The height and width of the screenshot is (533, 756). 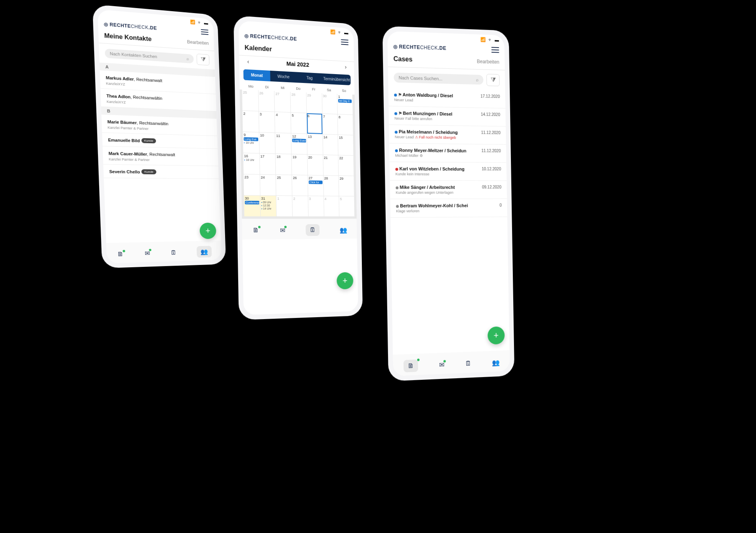 I want to click on case-item: Ronny Meyer-Meltzer / ScheidunMichael Mü…, so click(x=448, y=153).